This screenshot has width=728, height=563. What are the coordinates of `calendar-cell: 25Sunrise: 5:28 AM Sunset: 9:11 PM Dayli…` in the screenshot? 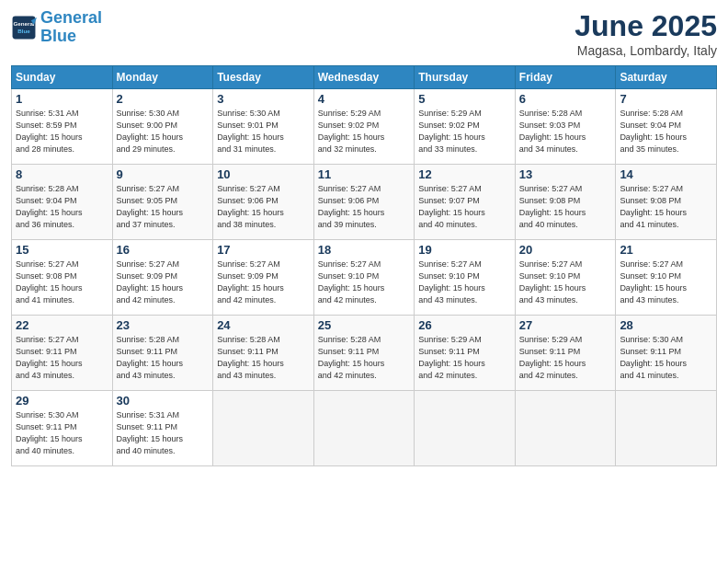 It's located at (364, 353).